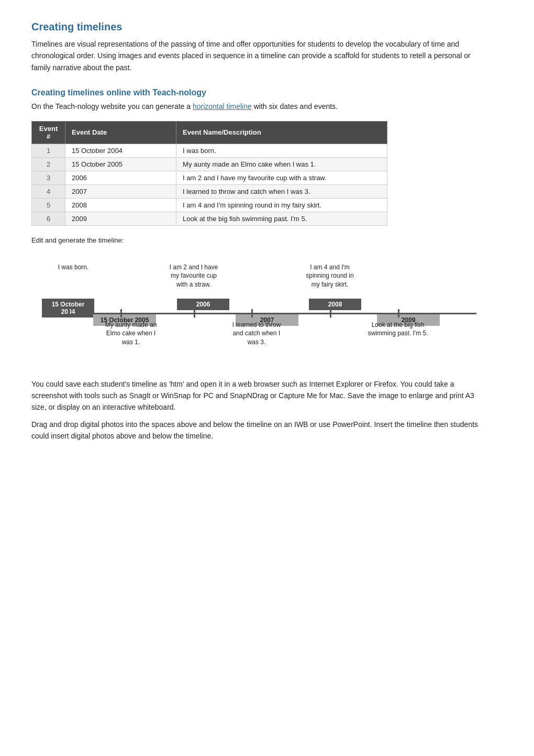 The image size is (534, 756). I want to click on table-cell-date: 2007, so click(121, 191).